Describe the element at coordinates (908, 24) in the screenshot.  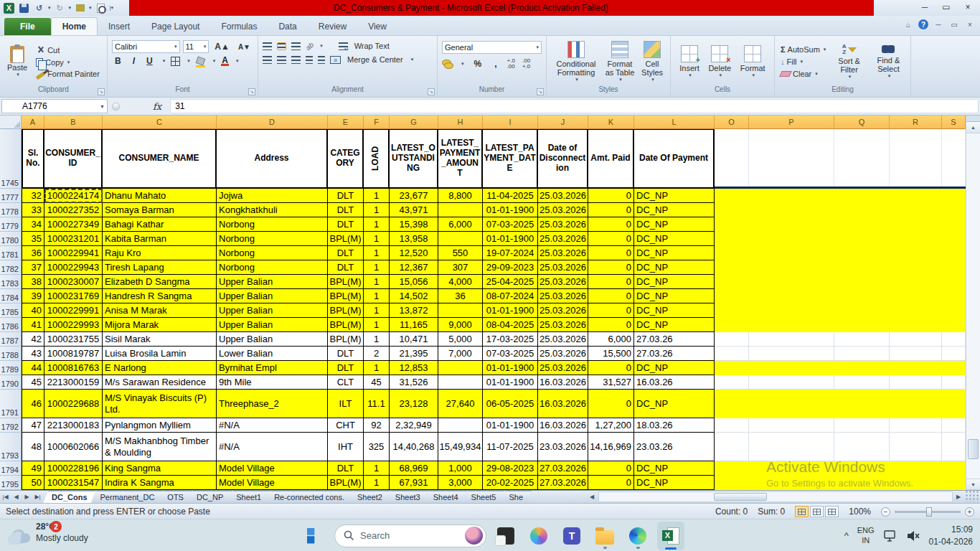
I see `pin-ribbon-icon: ⌂` at that location.